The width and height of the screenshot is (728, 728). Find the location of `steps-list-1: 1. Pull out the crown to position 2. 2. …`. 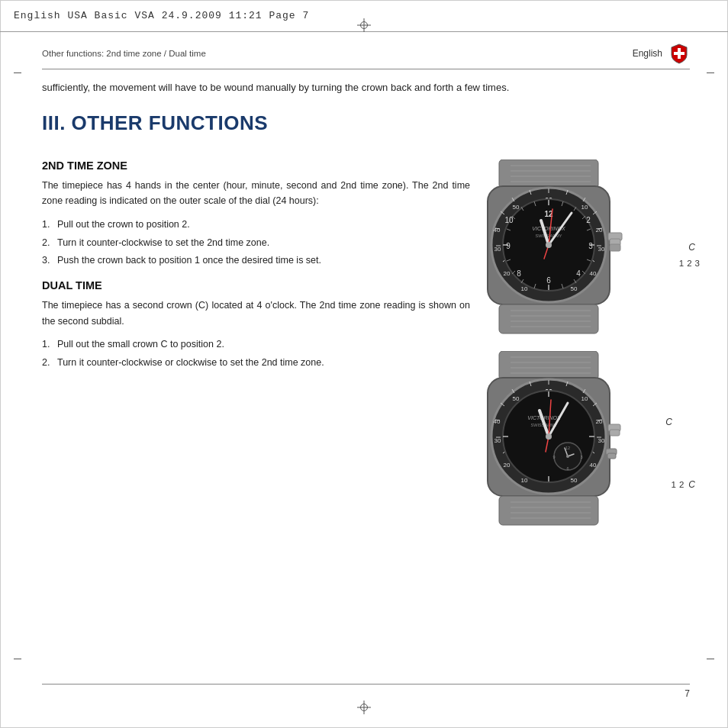

steps-list-1: 1. Pull out the crown to position 2. 2. … is located at coordinates (256, 243).